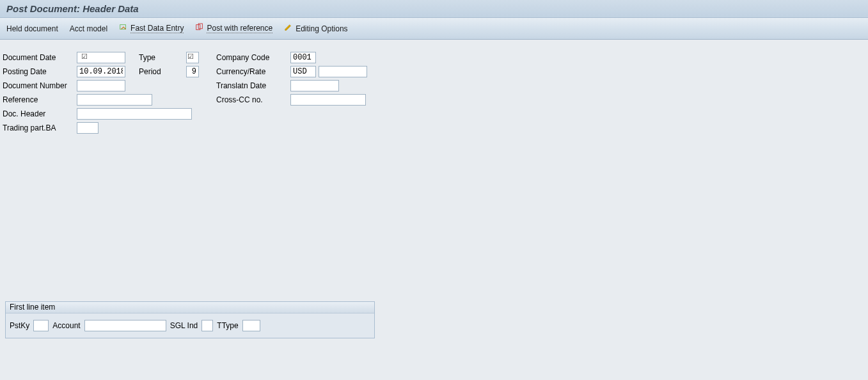 The width and height of the screenshot is (868, 380). Describe the element at coordinates (134, 114) in the screenshot. I see `doc-header-input` at that location.